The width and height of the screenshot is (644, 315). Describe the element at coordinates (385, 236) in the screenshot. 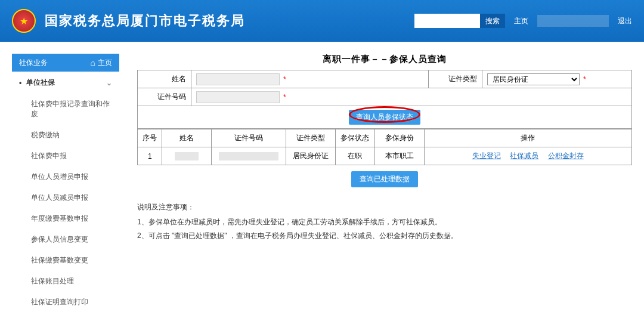

I see `note-item-2: 2、可点击 "查询已处理数据" ，查询在电子税务局办理失业登记、社保减员、公积金…` at that location.